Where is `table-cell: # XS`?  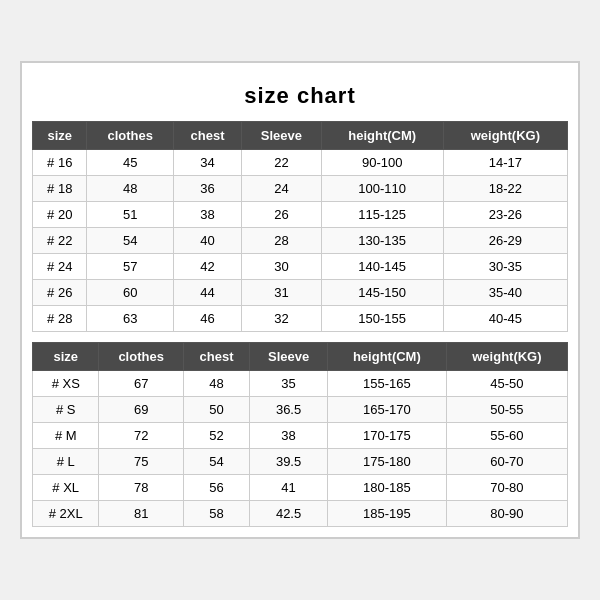 table-cell: # XS is located at coordinates (66, 384).